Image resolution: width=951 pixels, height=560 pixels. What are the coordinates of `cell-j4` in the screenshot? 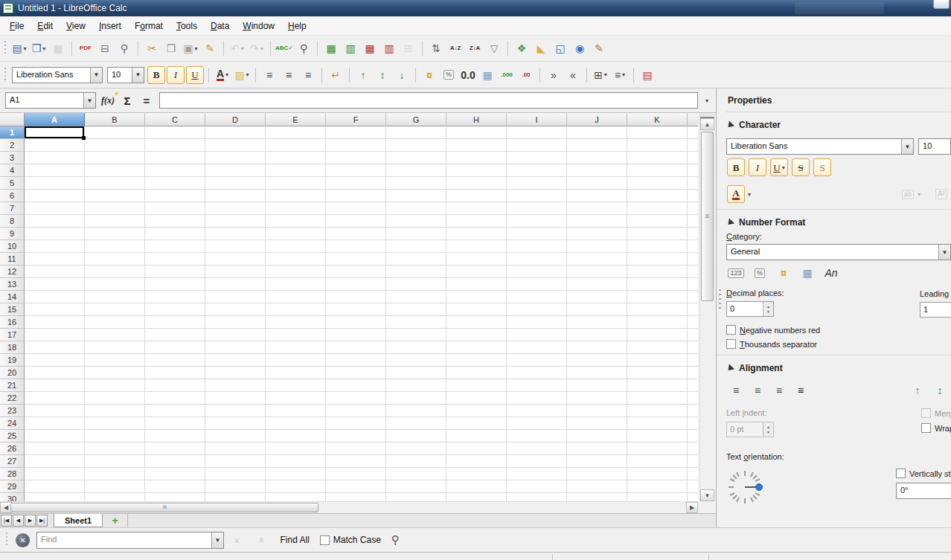 It's located at (597, 171).